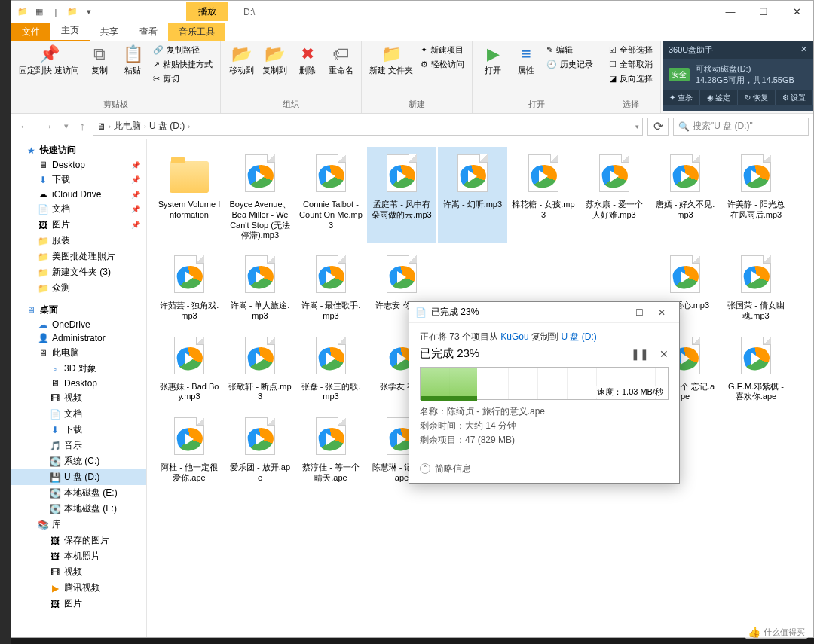  Describe the element at coordinates (78, 556) in the screenshot. I see `tree-node: 🖼本机照片` at that location.